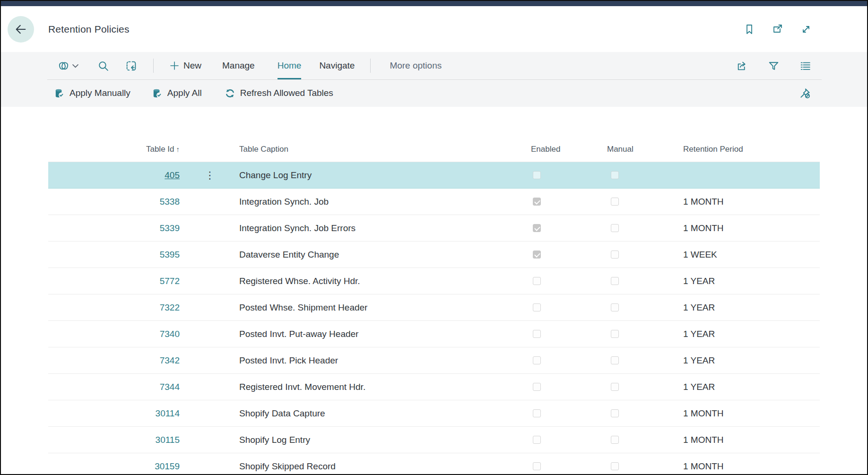  Describe the element at coordinates (385, 466) in the screenshot. I see `table-caption-cell: Shopify Skipped Record` at that location.